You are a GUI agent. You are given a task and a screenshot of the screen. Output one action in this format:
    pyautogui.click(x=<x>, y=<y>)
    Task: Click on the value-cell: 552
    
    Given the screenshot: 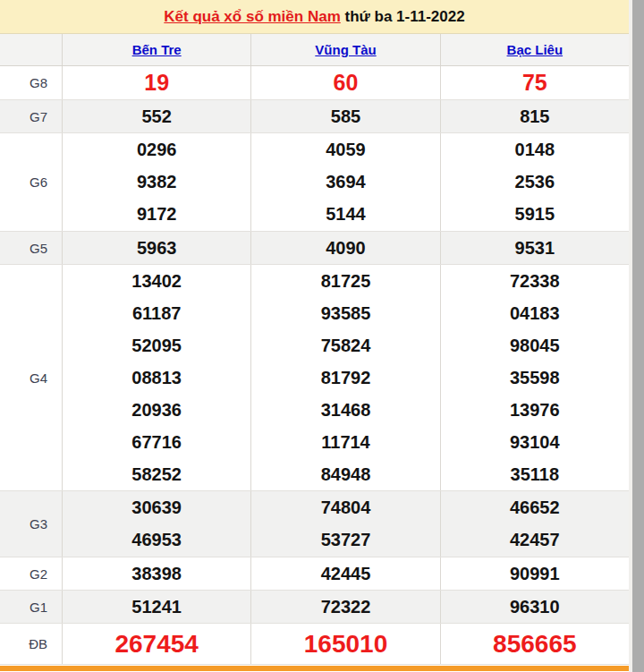 What is the action you would take?
    pyautogui.click(x=157, y=116)
    